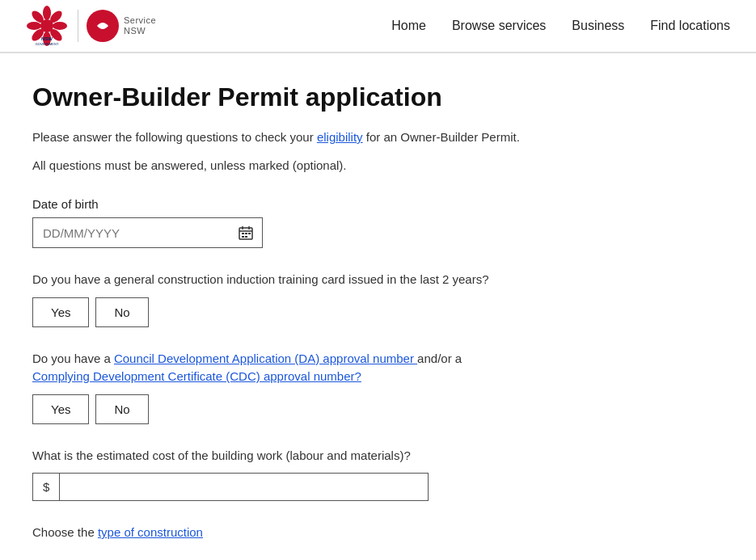 The width and height of the screenshot is (756, 560). I want to click on eligibility-link: eligibility, so click(340, 137).